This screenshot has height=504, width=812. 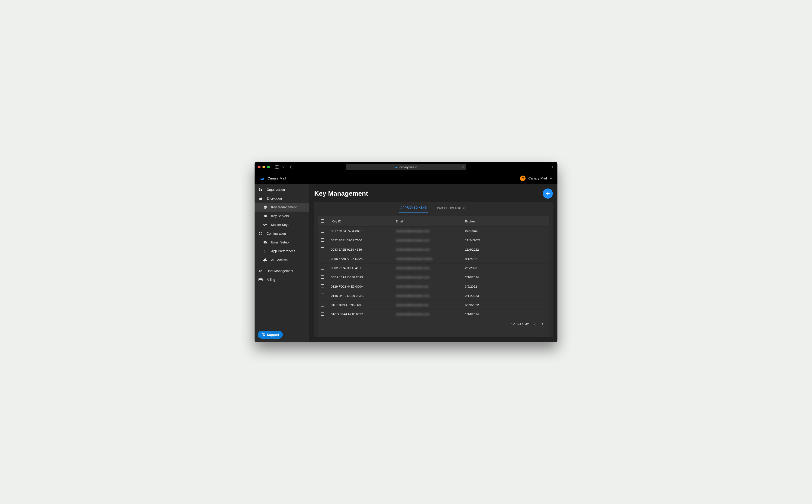 What do you see at coordinates (282, 242) in the screenshot?
I see `sidebar-sub-email-setup: Email Setup` at bounding box center [282, 242].